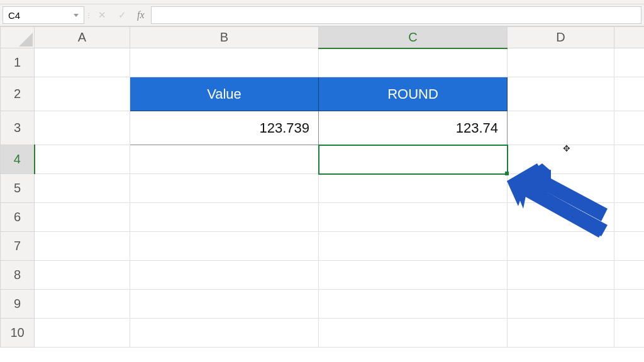 The height and width of the screenshot is (362, 644). I want to click on row-header-9: 9, so click(18, 304).